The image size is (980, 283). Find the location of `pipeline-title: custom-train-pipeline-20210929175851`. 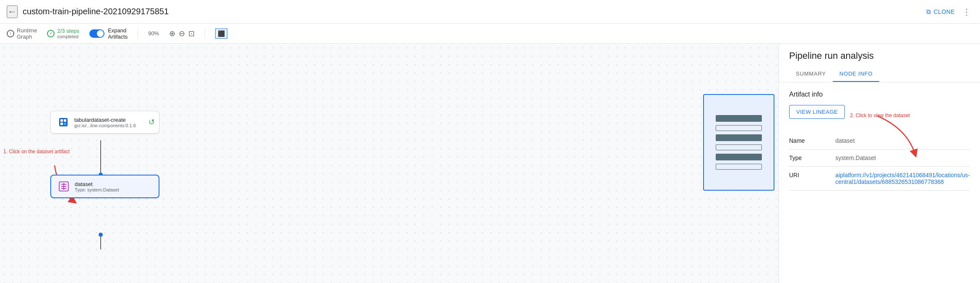

pipeline-title: custom-train-pipeline-20210929175851 is located at coordinates (472, 12).